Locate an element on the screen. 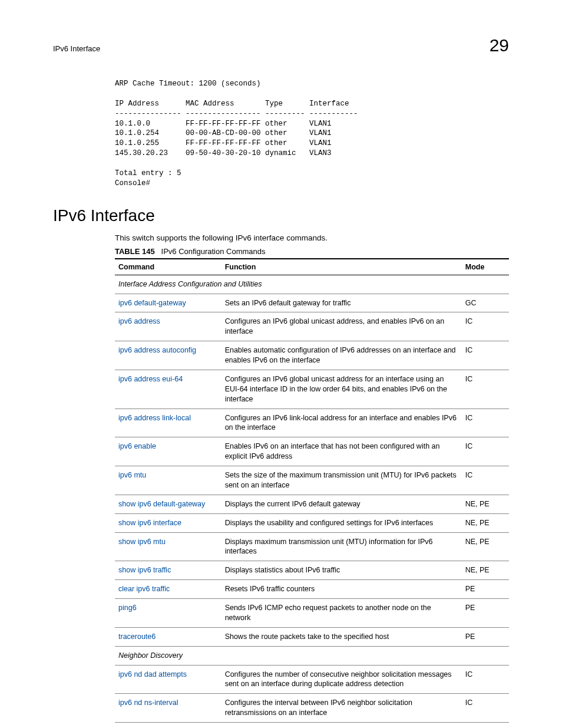 This screenshot has width=562, height=728. command-cell: ipv6 default-gateway is located at coordinates (168, 303).